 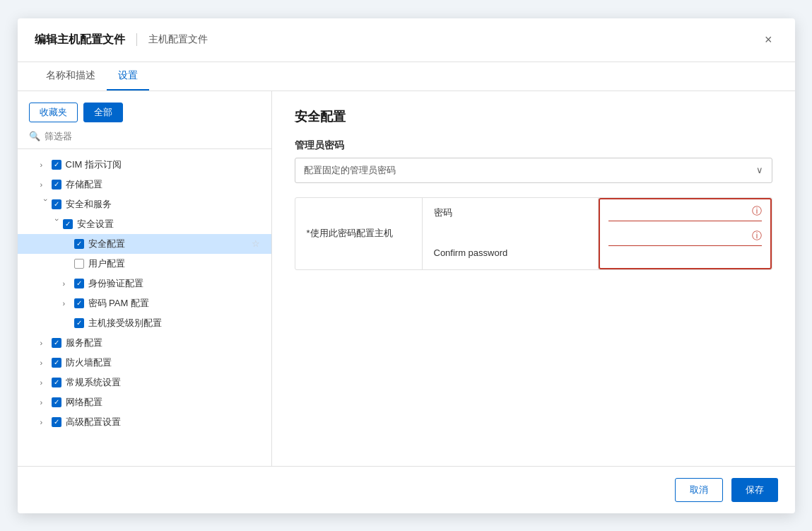 What do you see at coordinates (168, 244) in the screenshot?
I see `tree-label: 安全配置` at bounding box center [168, 244].